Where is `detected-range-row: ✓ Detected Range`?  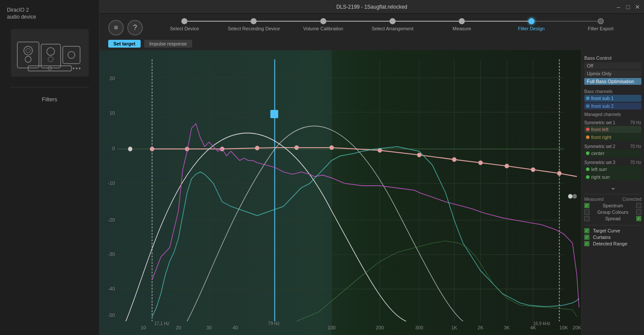 detected-range-row: ✓ Detected Range is located at coordinates (613, 244).